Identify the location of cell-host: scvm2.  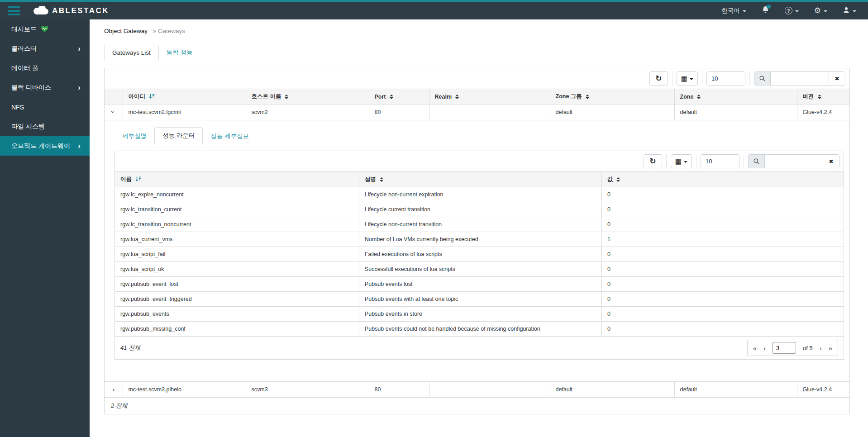
(307, 112).